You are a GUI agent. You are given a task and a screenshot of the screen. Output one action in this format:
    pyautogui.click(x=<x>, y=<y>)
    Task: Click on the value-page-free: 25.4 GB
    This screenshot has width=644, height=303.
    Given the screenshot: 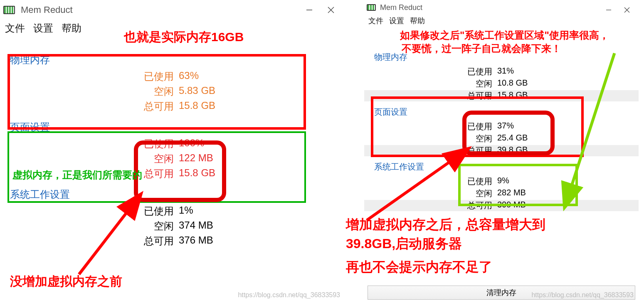 What is the action you would take?
    pyautogui.click(x=539, y=139)
    